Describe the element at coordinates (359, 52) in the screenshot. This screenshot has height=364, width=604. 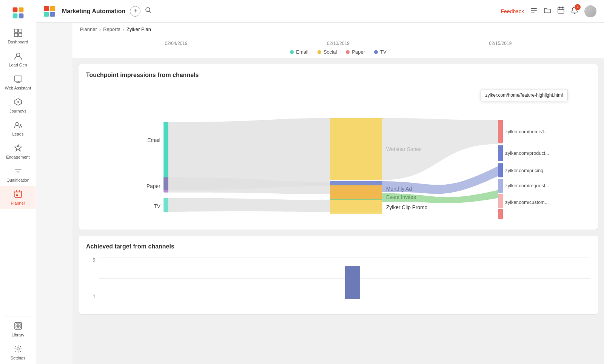
I see `legend-paper-label: Paper` at that location.